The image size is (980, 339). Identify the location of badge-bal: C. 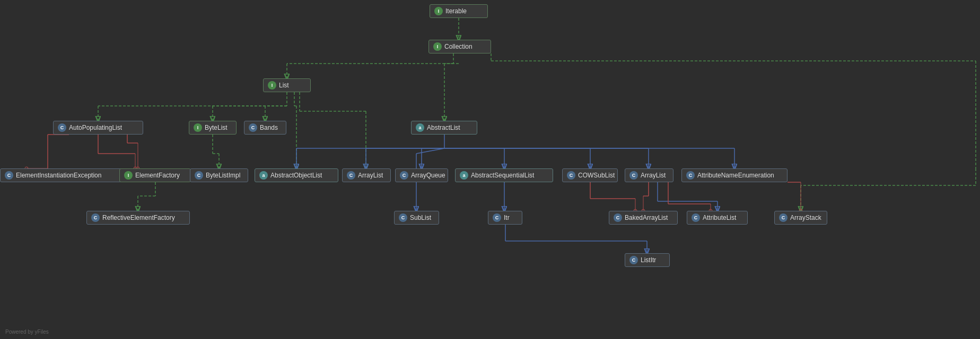
(618, 218).